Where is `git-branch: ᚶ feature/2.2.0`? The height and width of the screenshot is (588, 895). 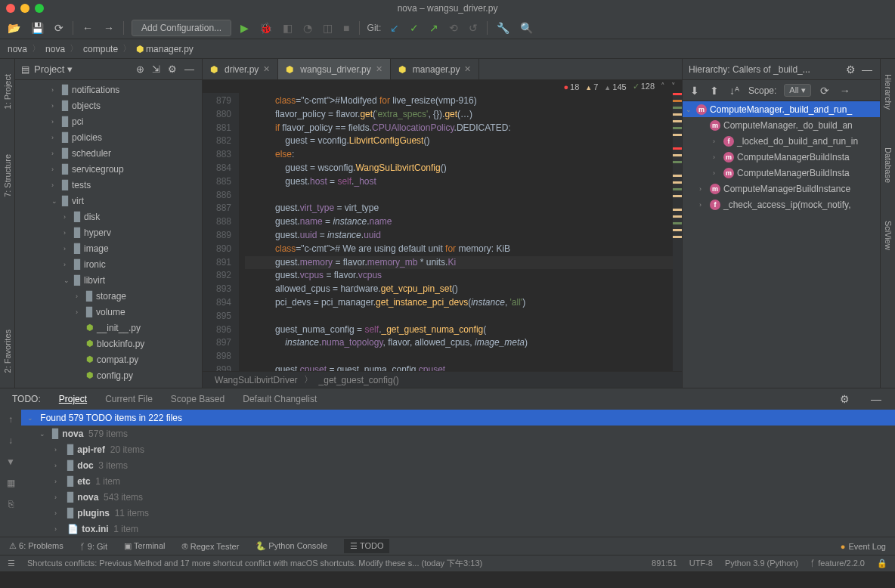 git-branch: ᚶ feature/2.2.0 is located at coordinates (838, 564).